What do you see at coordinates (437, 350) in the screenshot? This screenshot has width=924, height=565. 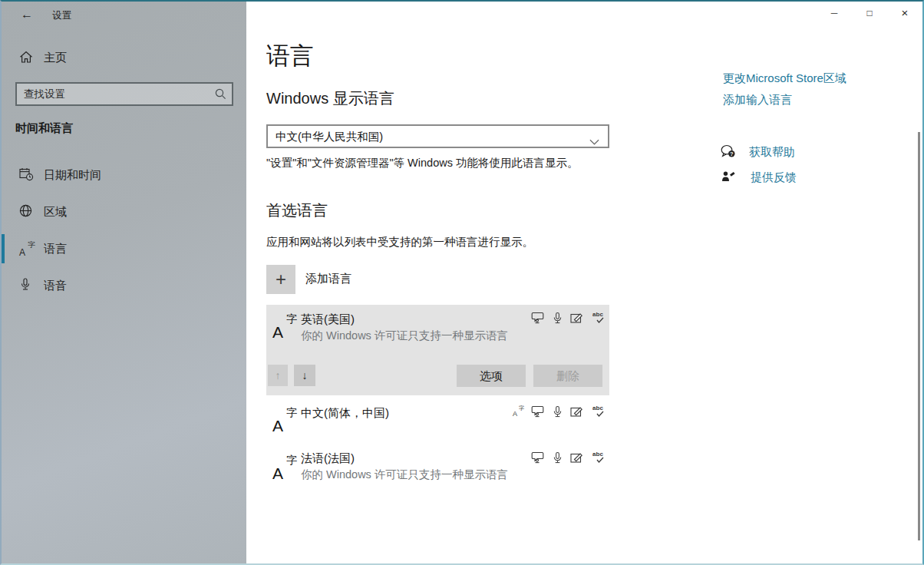 I see `language-entry-english: A字 英语(美国) 你的 Windows 许可证只支持一种显示语言` at bounding box center [437, 350].